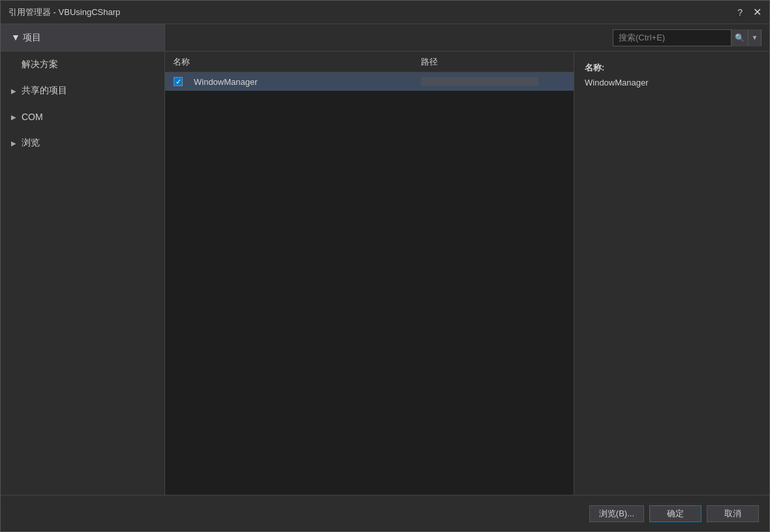 The width and height of the screenshot is (770, 532). Describe the element at coordinates (82, 38) in the screenshot. I see `sidebar-header: ▼ 项目` at that location.